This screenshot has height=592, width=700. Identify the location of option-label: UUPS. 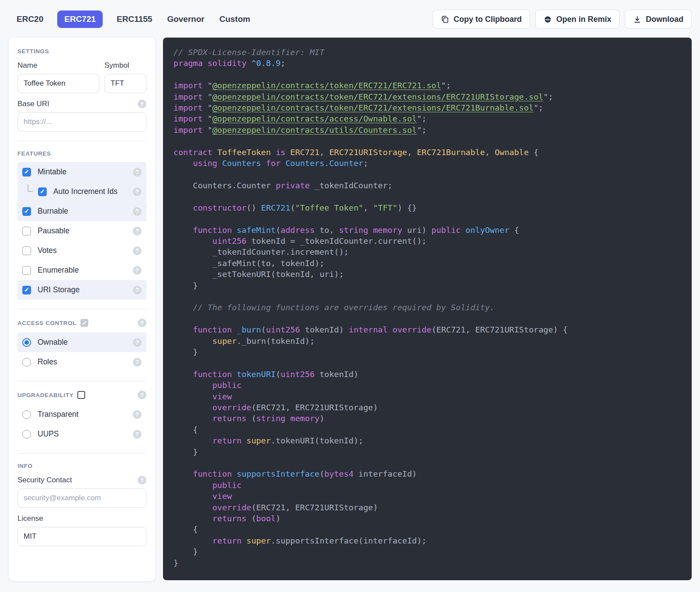
(48, 434).